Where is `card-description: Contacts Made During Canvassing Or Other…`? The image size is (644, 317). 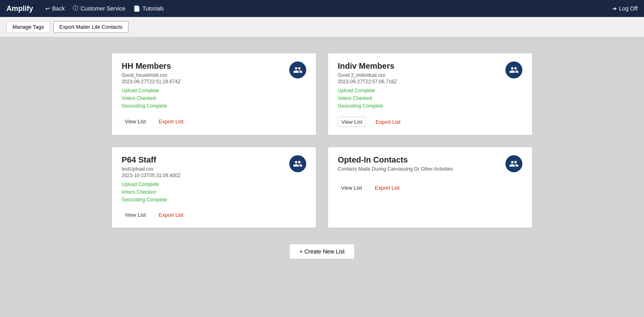
card-description: Contacts Made During Canvassing Or Other… is located at coordinates (395, 169).